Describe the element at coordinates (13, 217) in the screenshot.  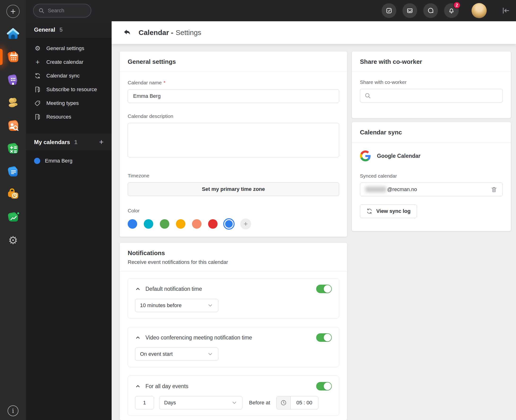
I see `rail-item-statistics` at that location.